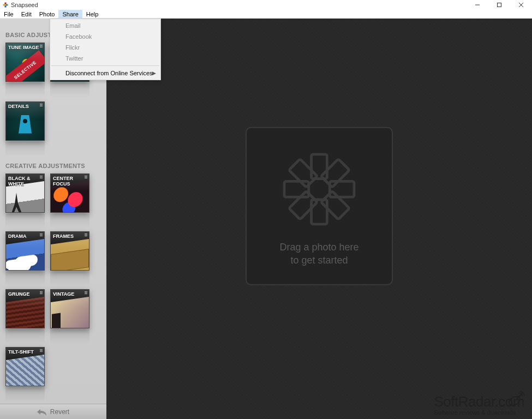 The height and width of the screenshot is (419, 532). Describe the element at coordinates (9, 14) in the screenshot. I see `menu-file: File` at that location.